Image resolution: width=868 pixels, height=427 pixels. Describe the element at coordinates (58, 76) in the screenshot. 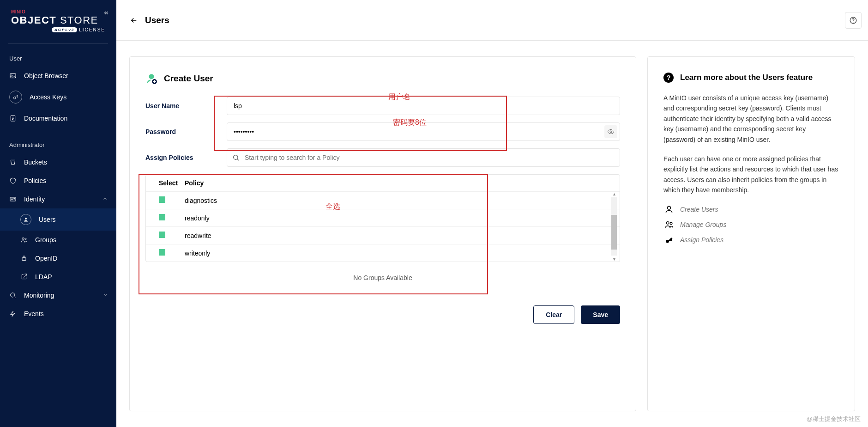

I see `sidebar-item-object-browser: Object Browser` at that location.